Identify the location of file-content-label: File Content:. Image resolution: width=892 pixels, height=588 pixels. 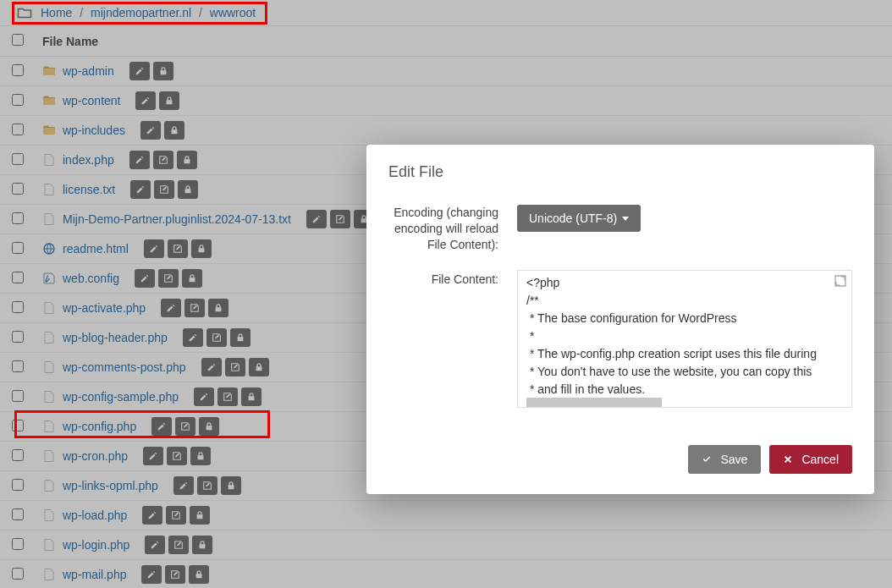
(443, 338).